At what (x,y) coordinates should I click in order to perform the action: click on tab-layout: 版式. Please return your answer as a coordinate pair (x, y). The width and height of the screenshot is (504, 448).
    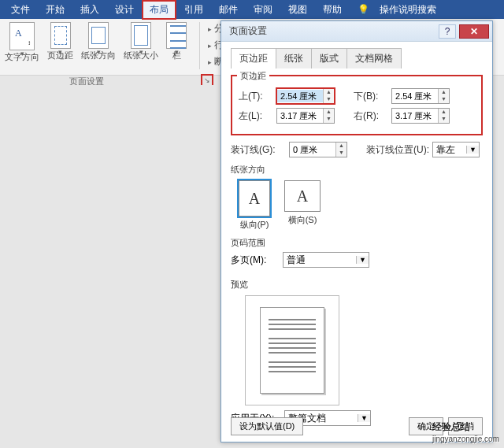
    Looking at the image, I should click on (329, 58).